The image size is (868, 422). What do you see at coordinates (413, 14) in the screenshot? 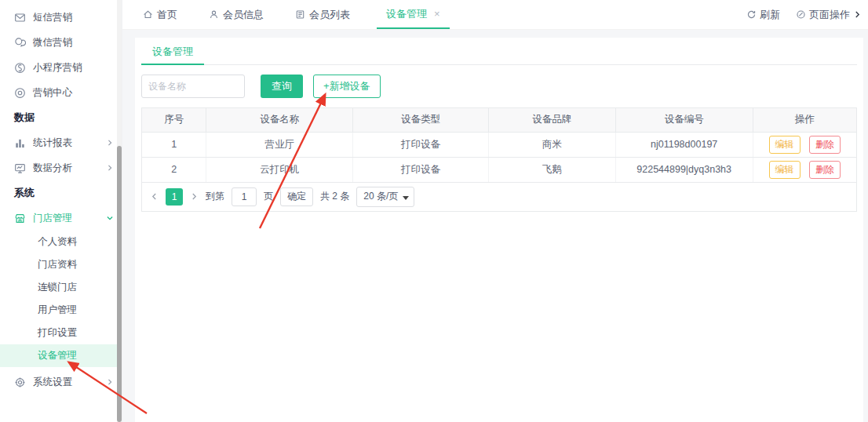
I see `tab-device-management: 设备管理 ×` at bounding box center [413, 14].